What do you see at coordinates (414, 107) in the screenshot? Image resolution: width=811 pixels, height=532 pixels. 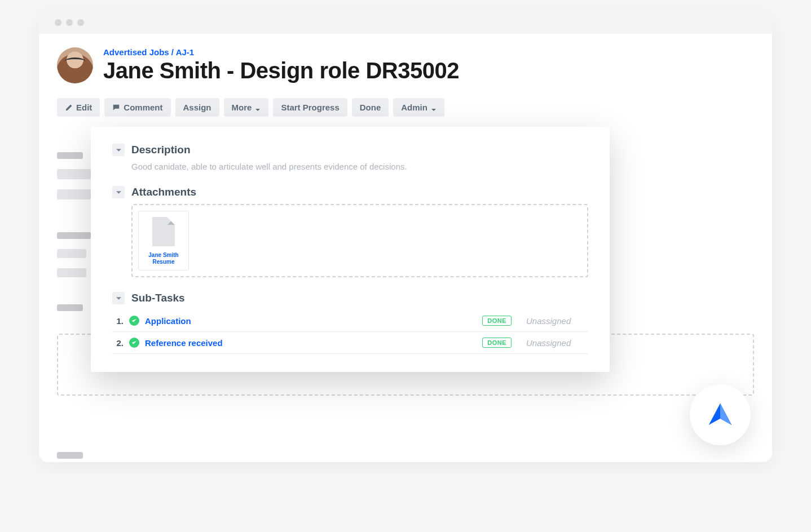 I see `admin-button-label: Admin` at bounding box center [414, 107].